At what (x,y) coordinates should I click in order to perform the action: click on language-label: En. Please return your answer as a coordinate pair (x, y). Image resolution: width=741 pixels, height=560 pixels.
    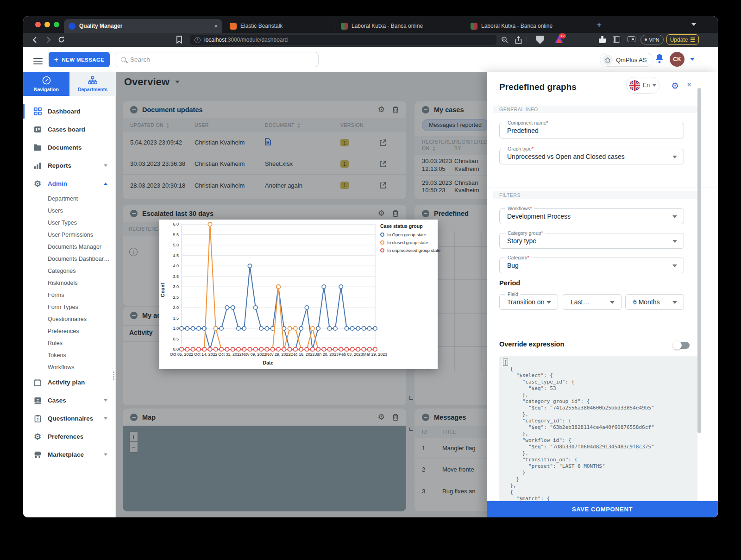
    Looking at the image, I should click on (647, 85).